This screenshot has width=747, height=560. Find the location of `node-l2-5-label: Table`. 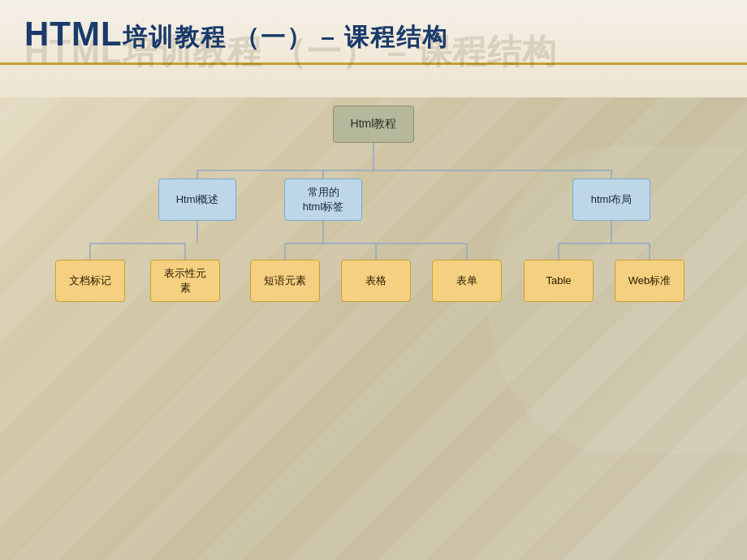

node-l2-5-label: Table is located at coordinates (559, 281).